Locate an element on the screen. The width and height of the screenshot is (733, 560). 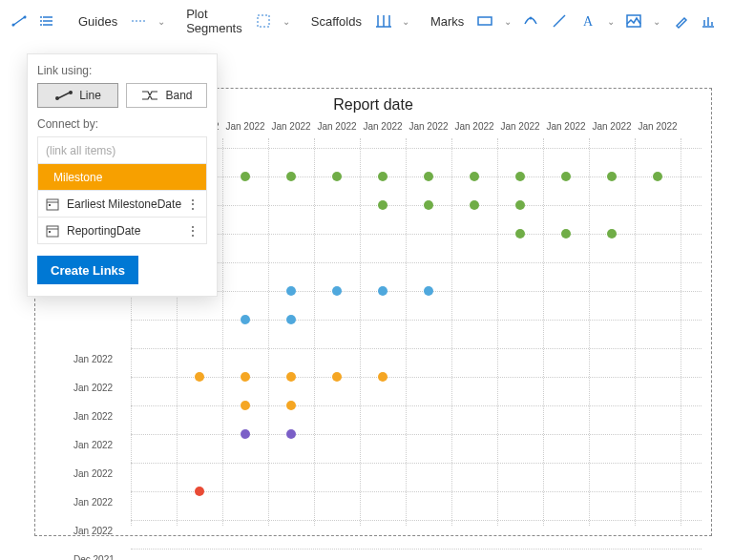
connect-by-earliest-milestonedate: Earliest MilestoneDate ⋮ is located at coordinates (122, 204).